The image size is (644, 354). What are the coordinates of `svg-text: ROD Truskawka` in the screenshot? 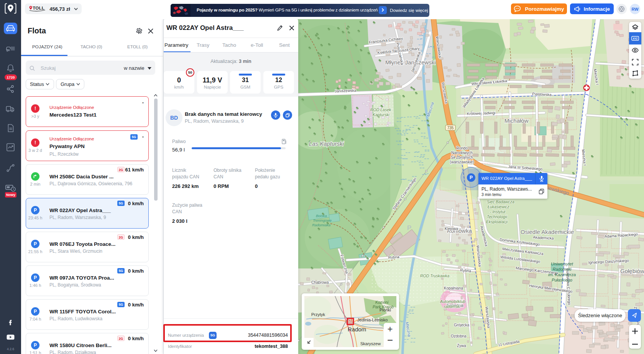 It's located at (435, 276).